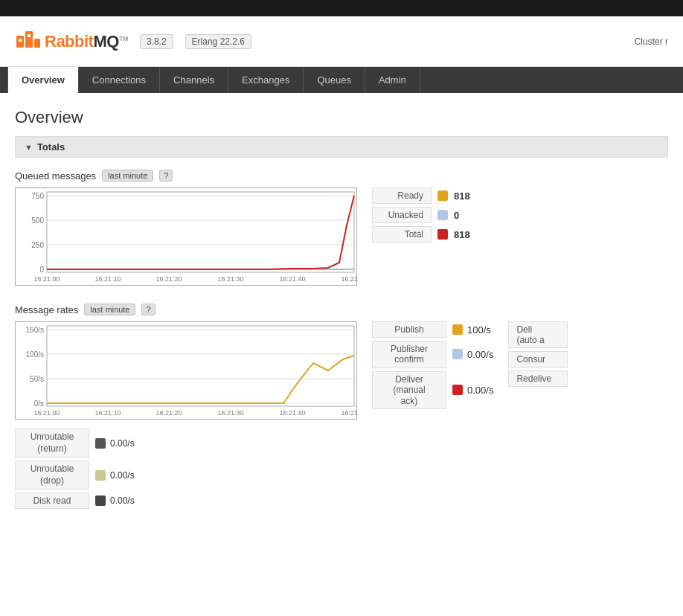 The image size is (683, 616). What do you see at coordinates (433, 390) in the screenshot?
I see `rate-deliver-manual: Deliver(manualack) 0.00/s` at bounding box center [433, 390].